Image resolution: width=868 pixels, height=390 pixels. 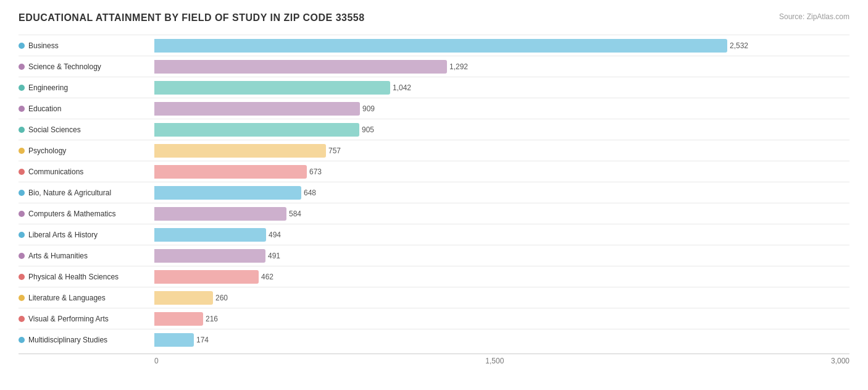 What do you see at coordinates (86, 340) in the screenshot?
I see `bar-label: Multidisciplinary Studies` at bounding box center [86, 340].